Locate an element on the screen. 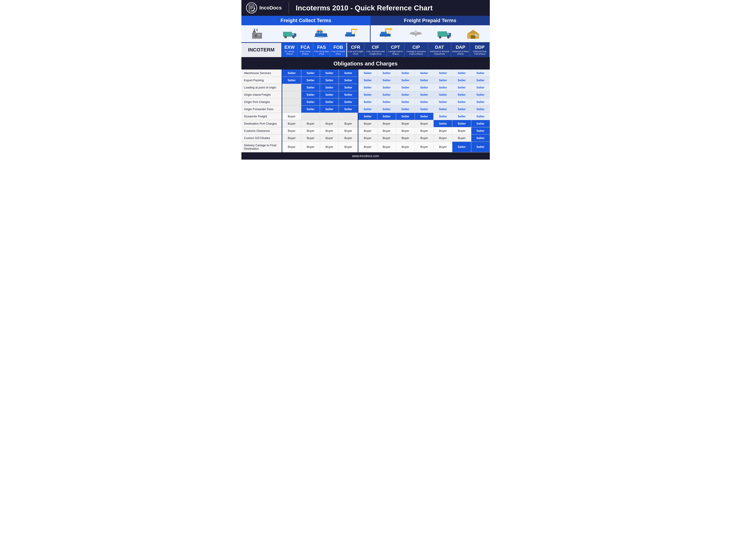  logo-icon is located at coordinates (251, 8).